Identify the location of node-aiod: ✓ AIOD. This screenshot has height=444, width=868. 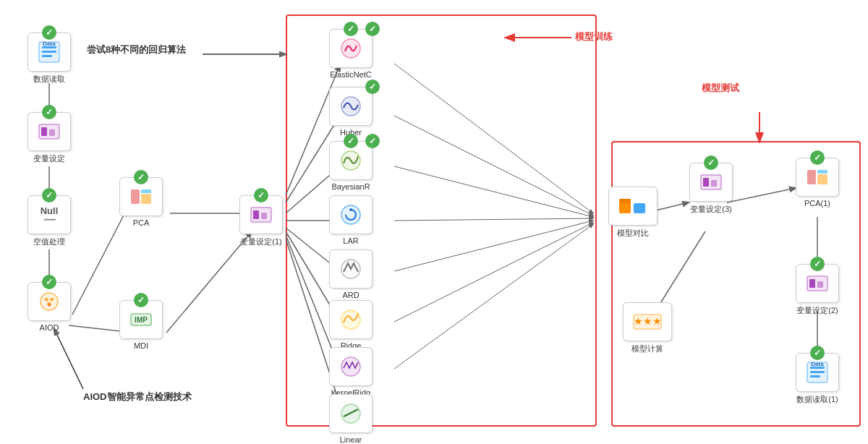
(49, 307).